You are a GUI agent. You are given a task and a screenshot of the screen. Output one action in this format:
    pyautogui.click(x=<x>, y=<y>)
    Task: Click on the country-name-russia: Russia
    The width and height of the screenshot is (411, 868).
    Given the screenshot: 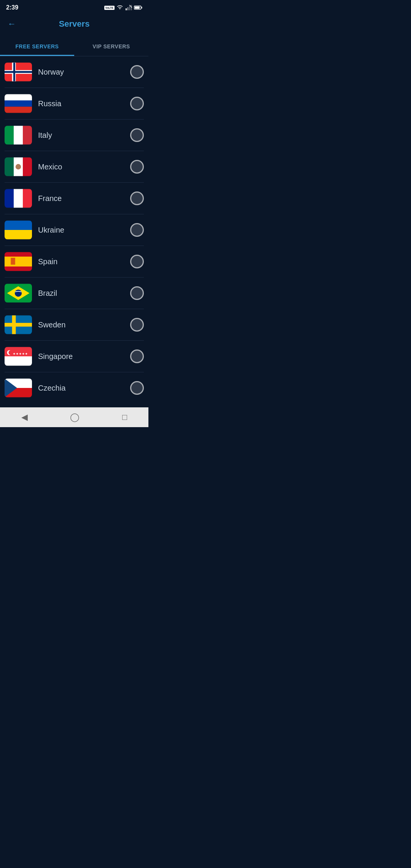 What is the action you would take?
    pyautogui.click(x=84, y=104)
    